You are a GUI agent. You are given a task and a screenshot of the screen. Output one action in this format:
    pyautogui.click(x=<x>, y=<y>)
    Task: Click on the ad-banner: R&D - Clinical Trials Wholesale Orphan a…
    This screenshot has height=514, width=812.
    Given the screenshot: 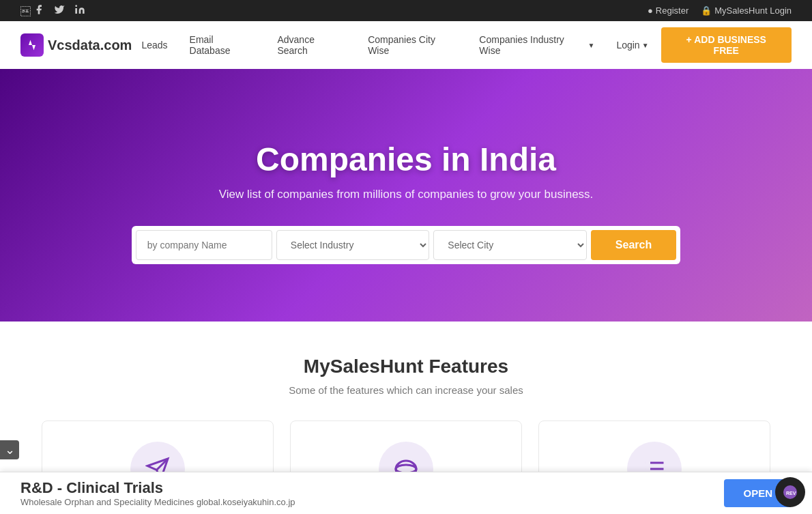 What is the action you would take?
    pyautogui.click(x=406, y=493)
    